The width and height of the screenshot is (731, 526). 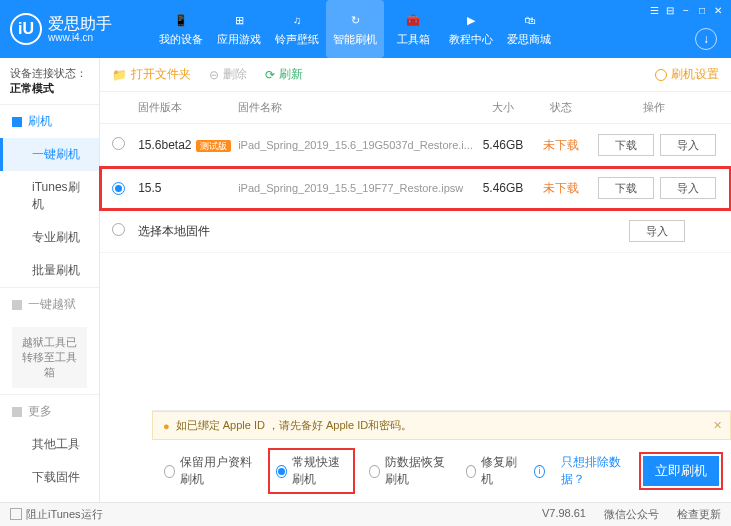 What do you see at coordinates (209, 471) in the screenshot?
I see `mode-keep-data: 保留用户资料刷机` at bounding box center [209, 471].